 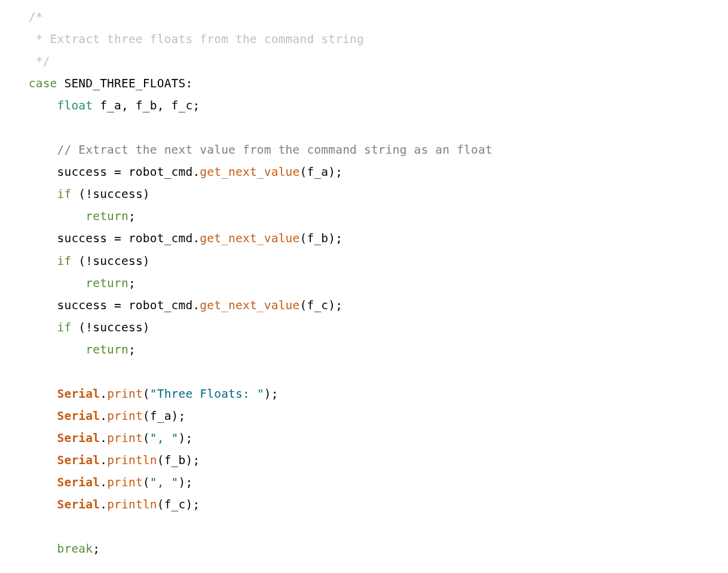 What do you see at coordinates (36, 17) in the screenshot?
I see `code-token-light-comment: /*` at bounding box center [36, 17].